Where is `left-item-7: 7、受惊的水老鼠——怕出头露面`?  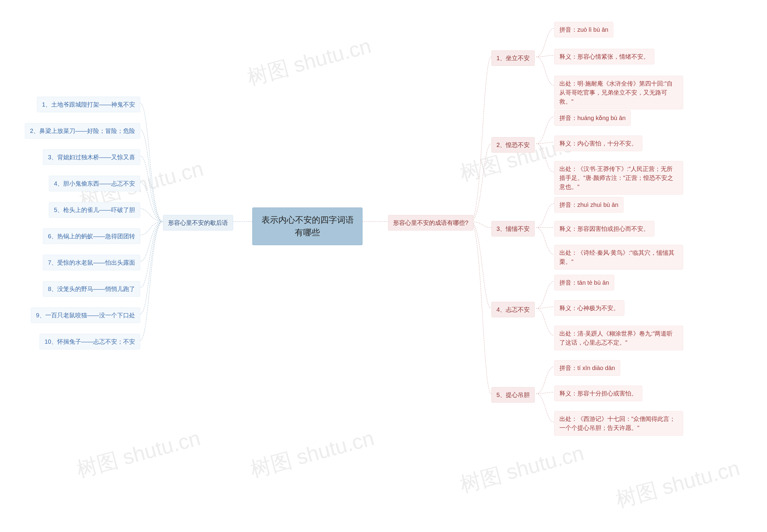
left-item-7: 7、受惊的水老鼠——怕出头露面 is located at coordinates (91, 263).